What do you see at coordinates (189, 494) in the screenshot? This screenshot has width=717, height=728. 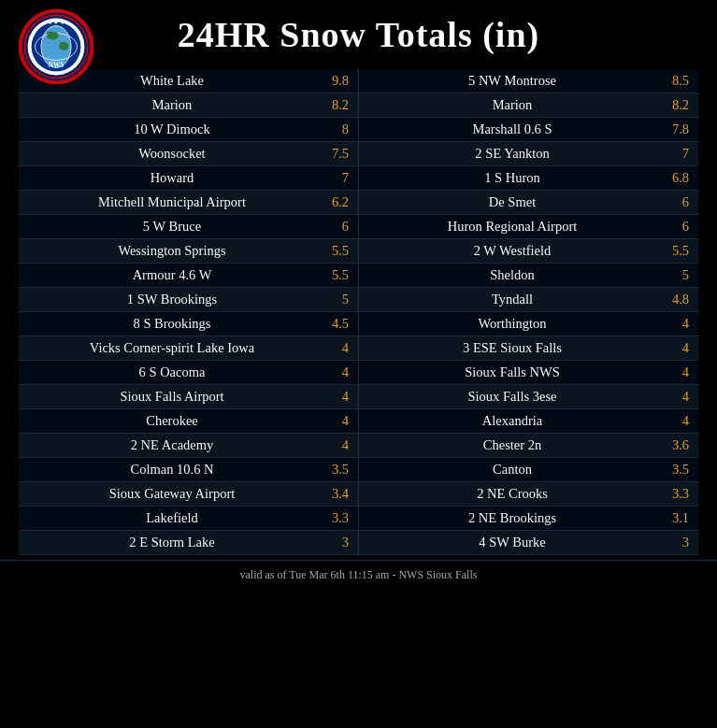 I see `table-row: Sioux Gateway Airport3.4` at bounding box center [189, 494].